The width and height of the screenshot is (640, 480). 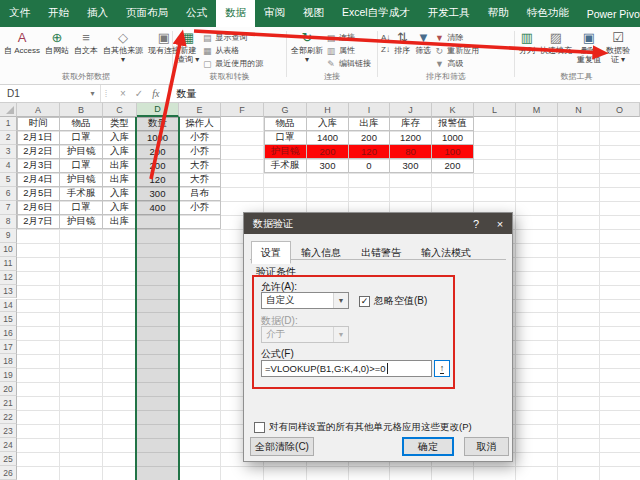 I want to click on cell-C4: 出库, so click(x=120, y=166).